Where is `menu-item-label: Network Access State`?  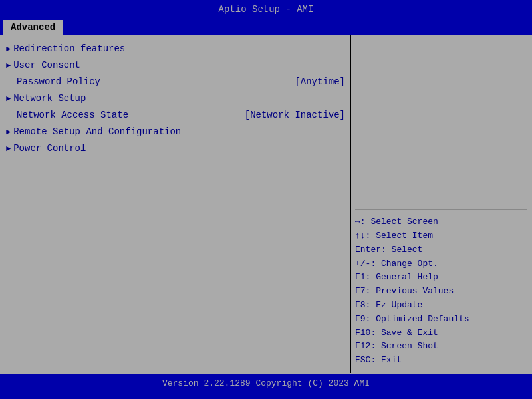 menu-item-label: Network Access State is located at coordinates (128, 116).